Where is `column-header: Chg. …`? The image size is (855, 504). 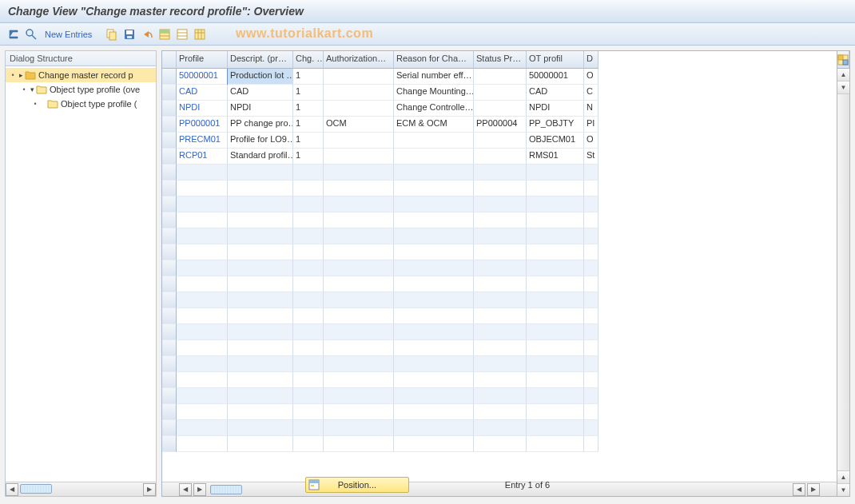
column-header: Chg. … is located at coordinates (308, 60).